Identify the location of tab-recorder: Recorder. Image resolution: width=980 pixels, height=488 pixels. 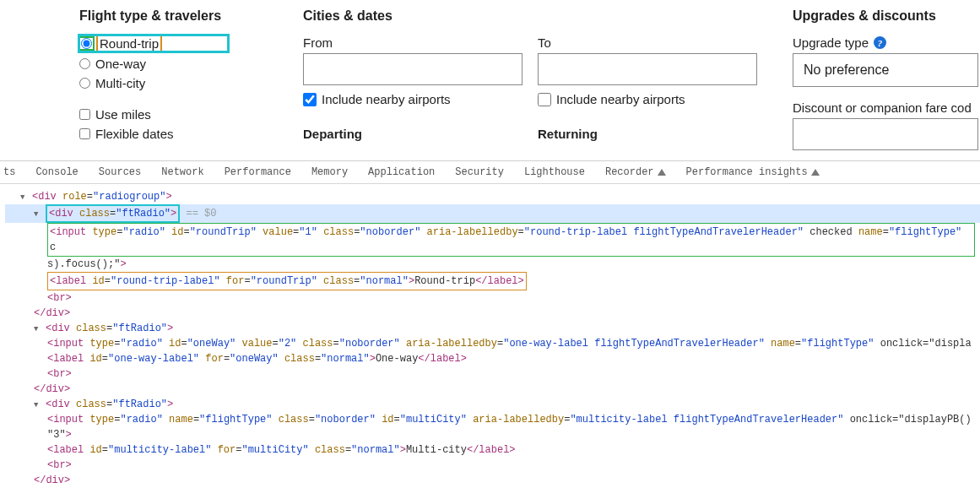
(636, 172).